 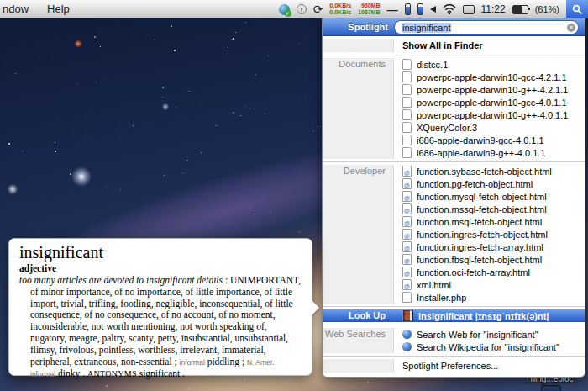 What do you see at coordinates (59, 8) in the screenshot?
I see `menu-help: Help` at bounding box center [59, 8].